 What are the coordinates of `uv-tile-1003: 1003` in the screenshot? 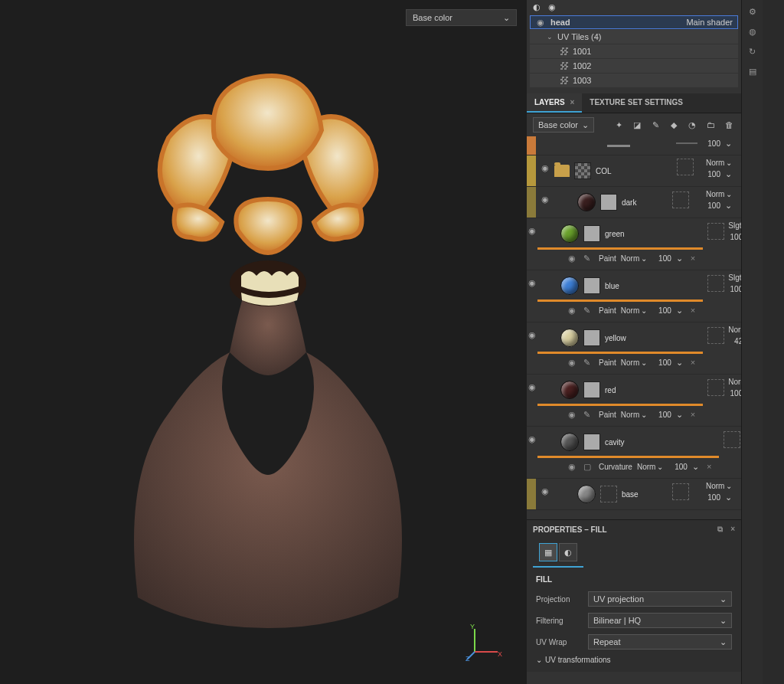 It's located at (634, 80).